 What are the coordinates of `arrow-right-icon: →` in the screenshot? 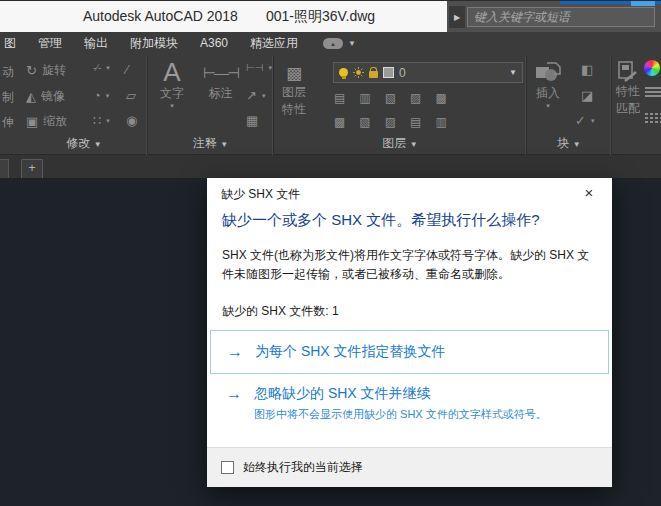 It's located at (234, 394).